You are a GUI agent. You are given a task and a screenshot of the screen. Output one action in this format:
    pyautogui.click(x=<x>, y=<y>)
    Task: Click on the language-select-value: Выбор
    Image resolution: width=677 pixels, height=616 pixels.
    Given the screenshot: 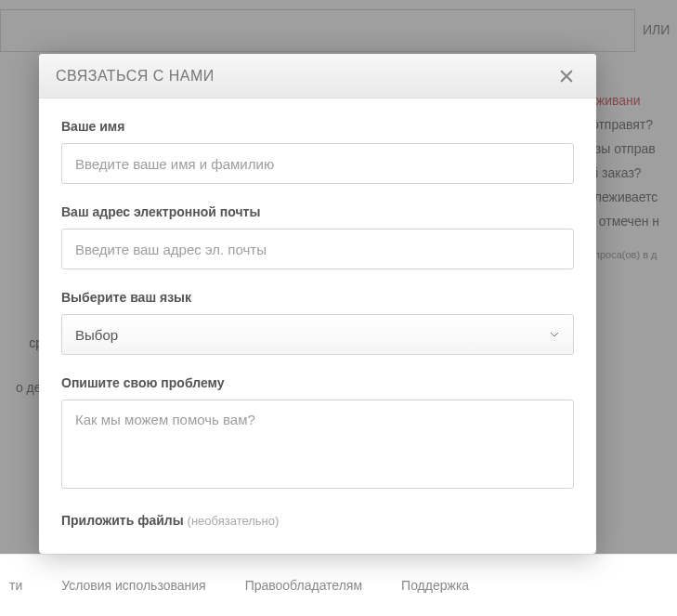 What is the action you would take?
    pyautogui.click(x=312, y=334)
    